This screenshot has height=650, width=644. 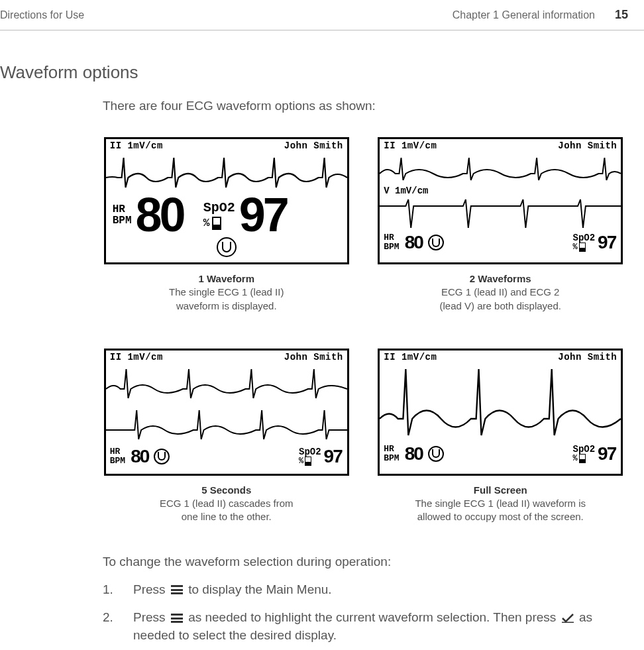 I want to click on screen-full-screen: II 1mV/cm John Smith HRBPM 80, so click(x=500, y=412).